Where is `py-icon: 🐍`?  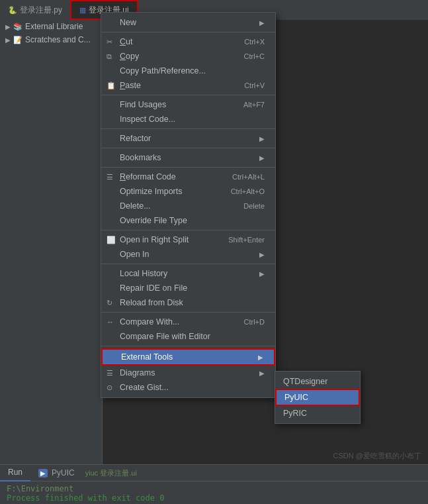
py-icon: 🐍 is located at coordinates (13, 11).